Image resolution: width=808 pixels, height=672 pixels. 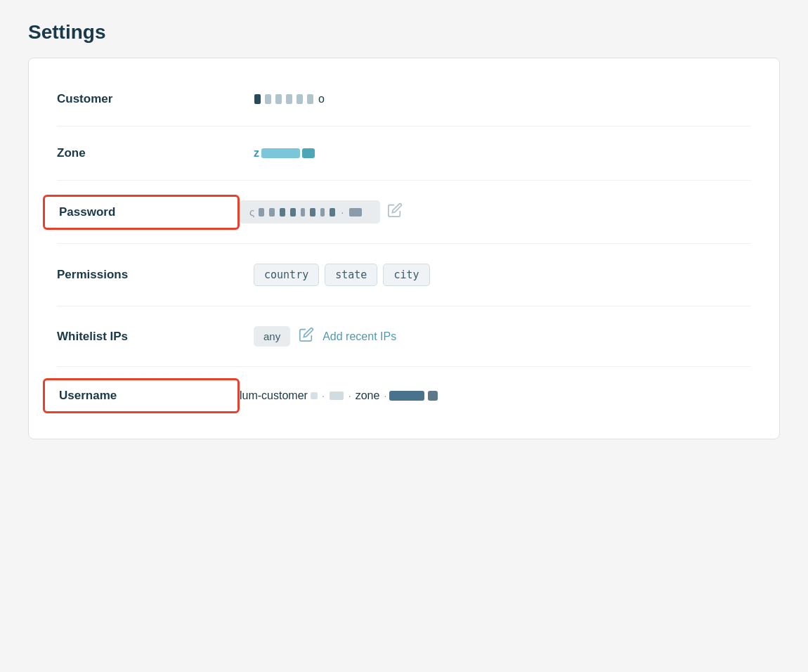 What do you see at coordinates (155, 99) in the screenshot?
I see `customer-label: Customer` at bounding box center [155, 99].